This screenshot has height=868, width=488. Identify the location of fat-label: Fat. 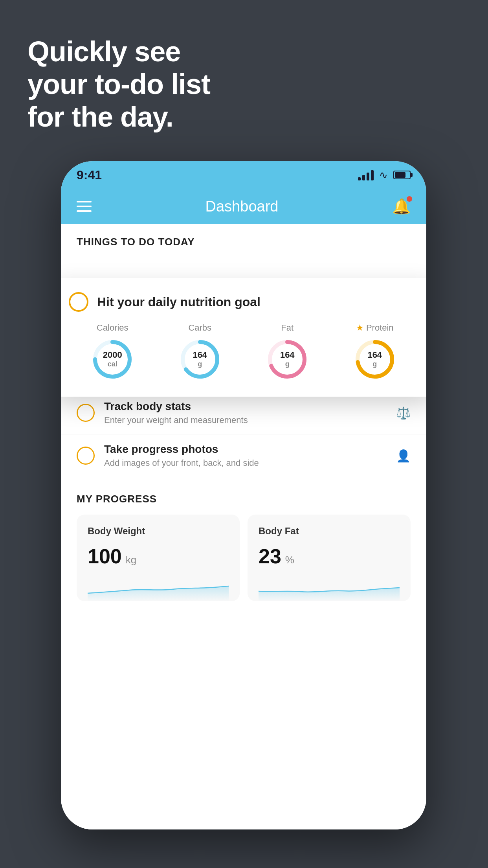
(287, 328).